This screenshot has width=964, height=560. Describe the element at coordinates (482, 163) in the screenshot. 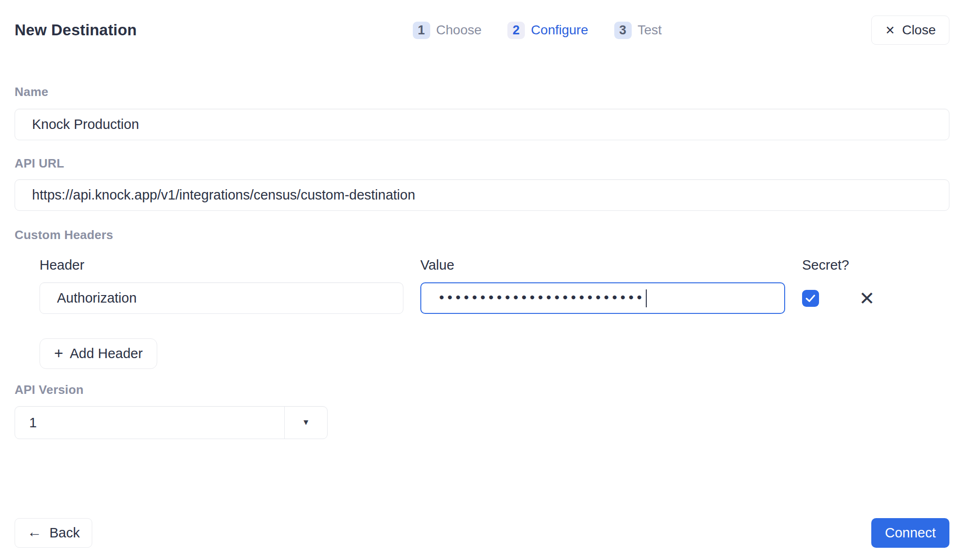

I see `api-url-label: API URL` at that location.